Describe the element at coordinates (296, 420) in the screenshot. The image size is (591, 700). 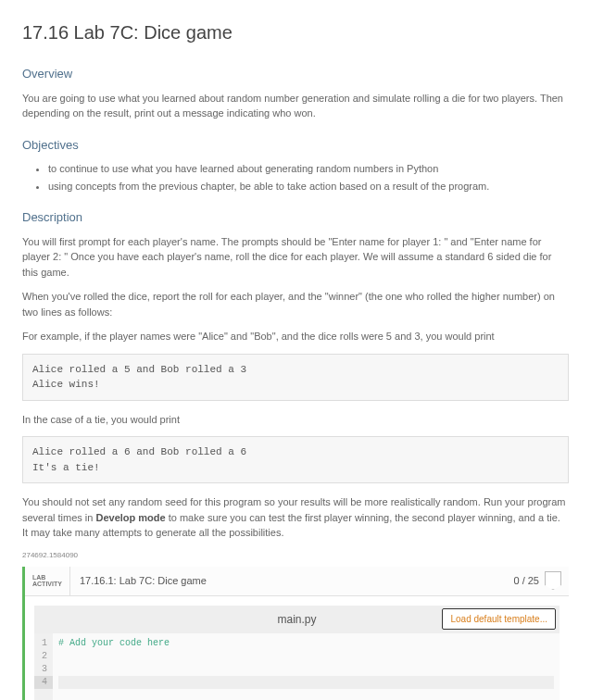
I see `description-p4: In the case of a tie, you would print` at that location.